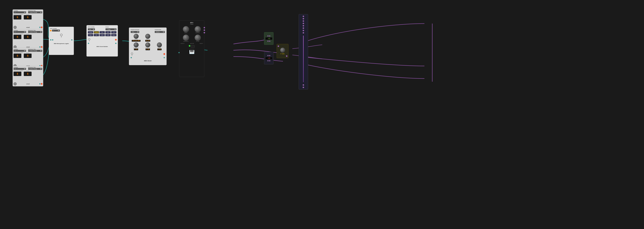 The image size is (644, 229). What do you see at coordinates (96, 32) in the screenshot?
I see `chord-btn-third: Third` at bounding box center [96, 32].